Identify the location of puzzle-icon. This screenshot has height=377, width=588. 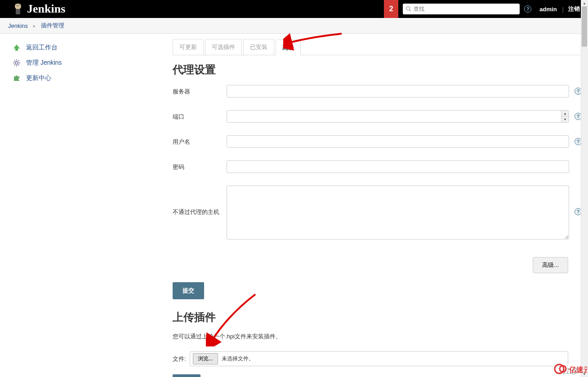
(17, 78).